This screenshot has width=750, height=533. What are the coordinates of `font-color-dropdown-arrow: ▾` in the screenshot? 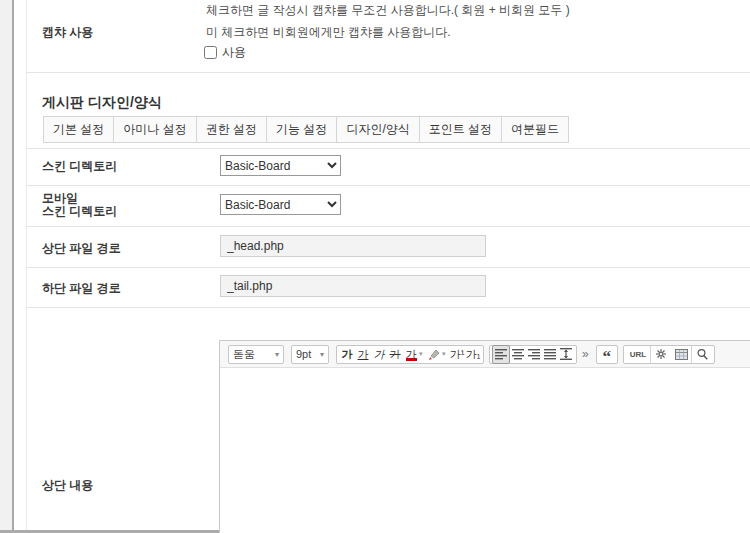 It's located at (422, 354).